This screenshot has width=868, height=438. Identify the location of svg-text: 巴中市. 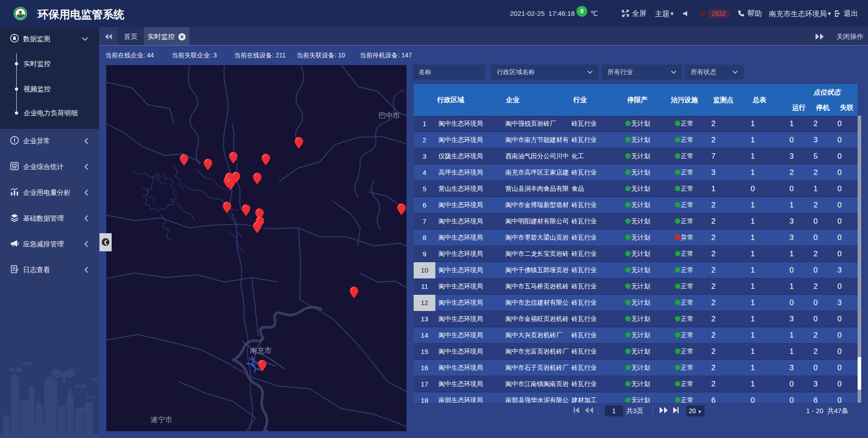
(389, 116).